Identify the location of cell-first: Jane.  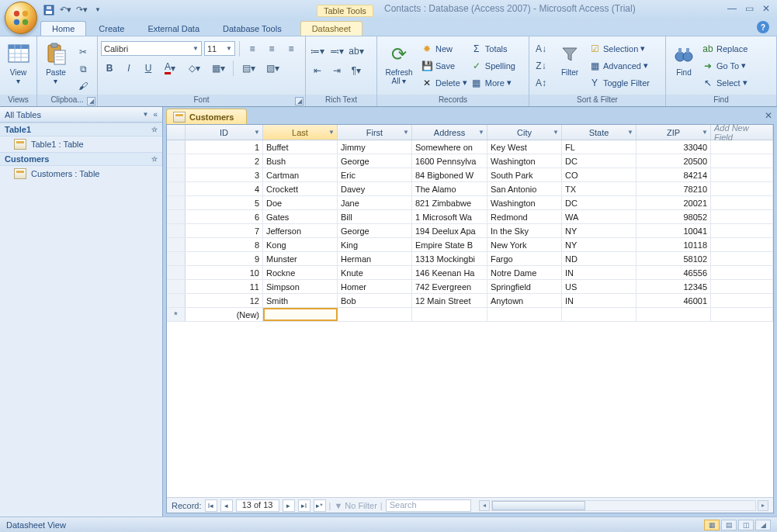
(375, 203).